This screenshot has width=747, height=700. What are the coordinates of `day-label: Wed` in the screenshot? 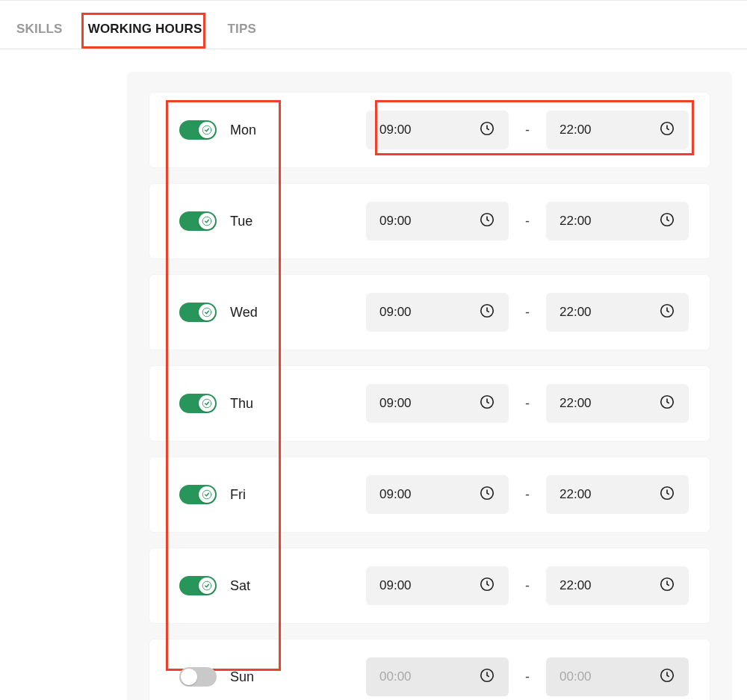 It's located at (244, 312).